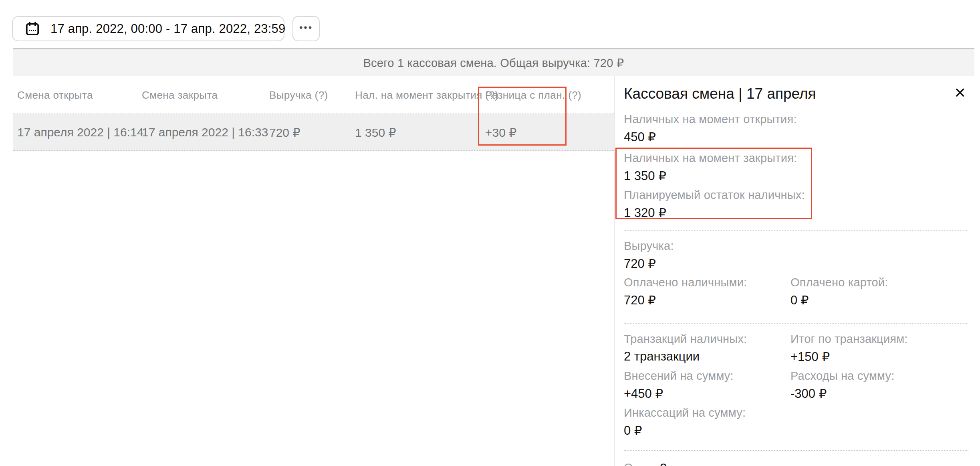  I want to click on field-paid-cash: Оплачено наличными: 720 ₽, so click(685, 292).